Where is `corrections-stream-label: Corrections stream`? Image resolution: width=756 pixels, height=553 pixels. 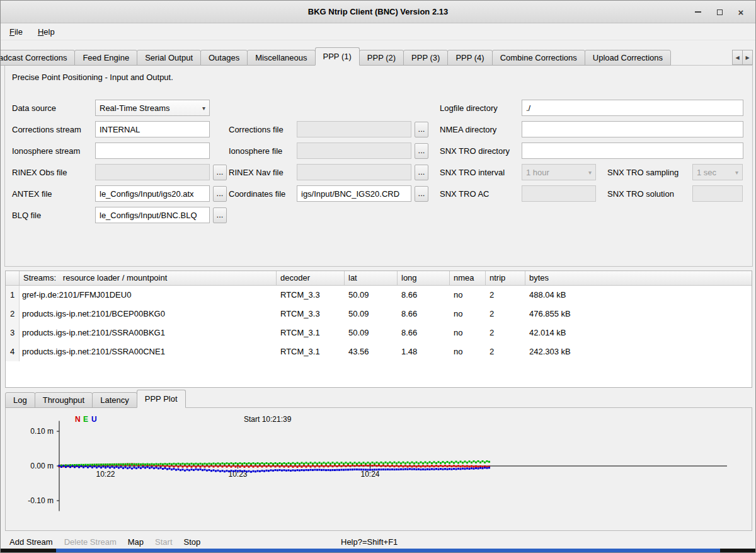
corrections-stream-label: Corrections stream is located at coordinates (47, 130).